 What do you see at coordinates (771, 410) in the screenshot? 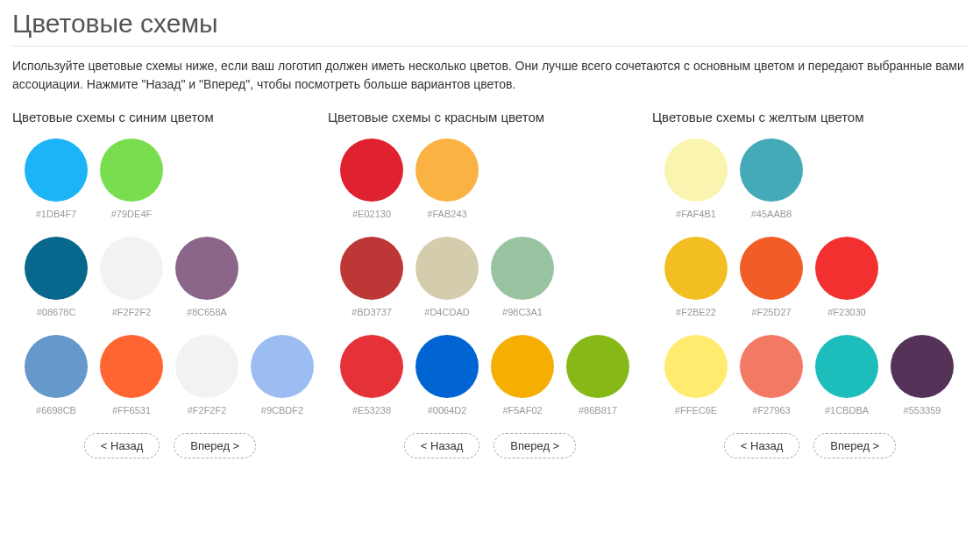
I see `swatch-label: #F27963` at bounding box center [771, 410].